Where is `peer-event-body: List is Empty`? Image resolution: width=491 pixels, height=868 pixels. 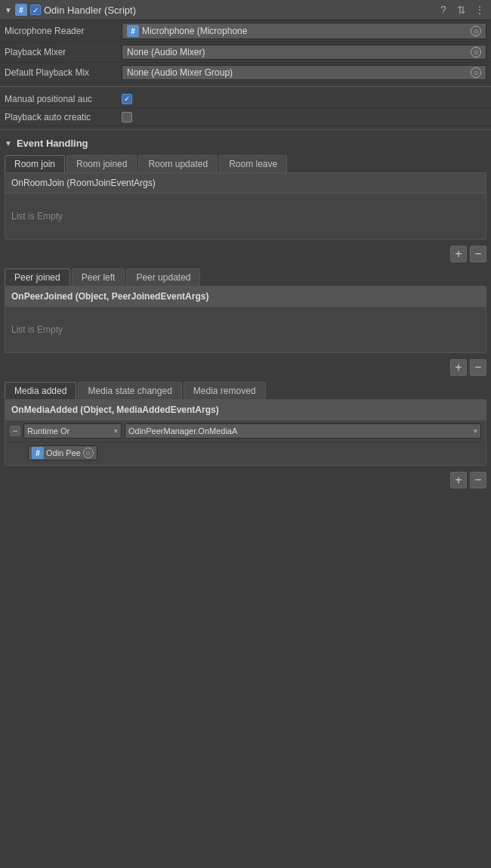
peer-event-body: List is Empty is located at coordinates (246, 330).